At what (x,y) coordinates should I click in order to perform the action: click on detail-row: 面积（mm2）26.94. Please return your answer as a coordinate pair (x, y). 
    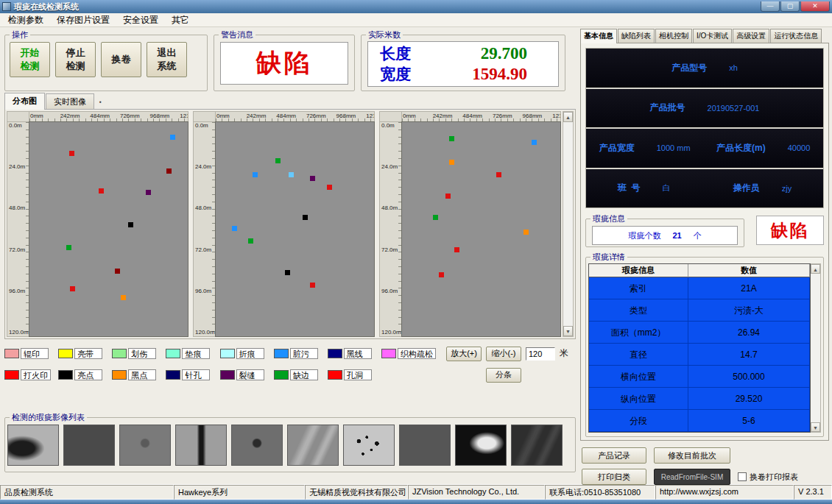
    Looking at the image, I should click on (699, 333).